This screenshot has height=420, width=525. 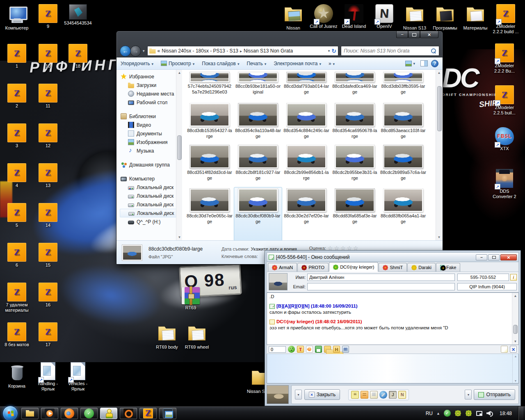 What do you see at coordinates (151, 116) in the screenshot?
I see `sidebar-item: Библиотеки` at bounding box center [151, 116].